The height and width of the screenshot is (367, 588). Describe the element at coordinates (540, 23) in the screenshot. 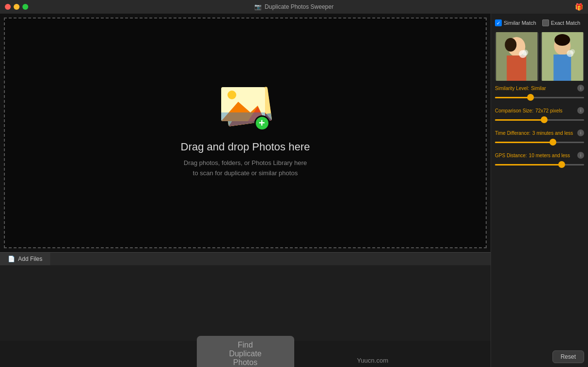

I see `match-toggles: ✓ Similar Match Exact Match` at that location.